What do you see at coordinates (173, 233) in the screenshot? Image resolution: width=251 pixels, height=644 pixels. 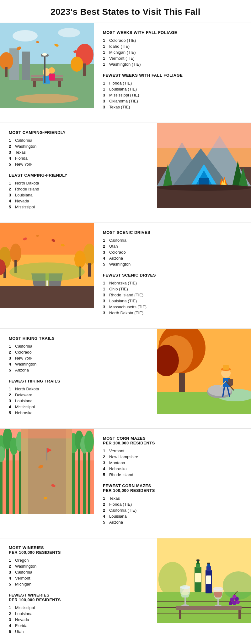 I see `most-scenic-title: MOST SCENIC DRIVES` at bounding box center [173, 233].